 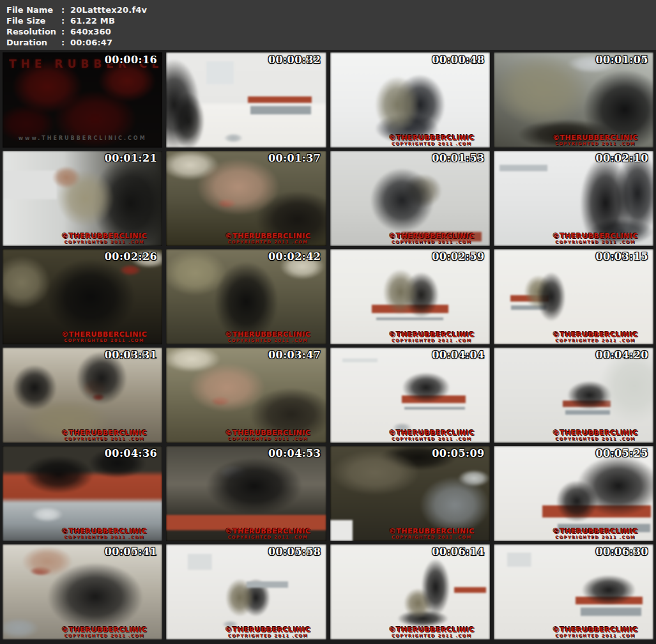 What do you see at coordinates (331, 42) in the screenshot?
I see `file-info-row: Duration:00:06:47` at bounding box center [331, 42].